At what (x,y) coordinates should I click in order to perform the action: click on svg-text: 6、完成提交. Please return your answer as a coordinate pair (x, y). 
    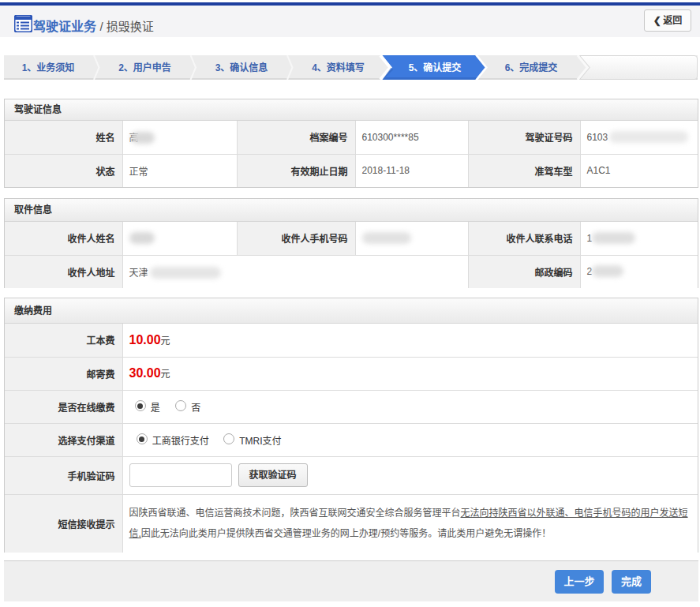
    Looking at the image, I should click on (532, 68).